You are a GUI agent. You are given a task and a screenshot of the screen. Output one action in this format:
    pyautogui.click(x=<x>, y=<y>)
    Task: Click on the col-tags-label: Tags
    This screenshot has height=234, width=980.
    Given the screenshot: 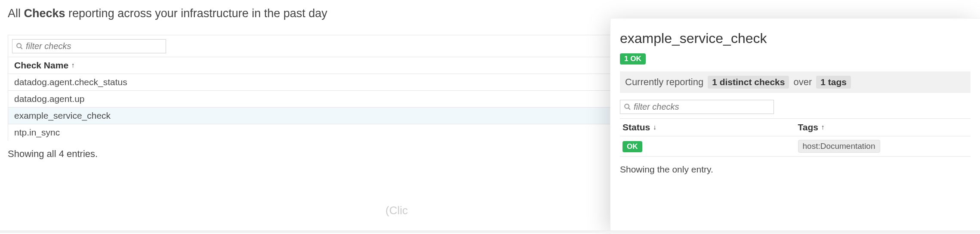 What is the action you would take?
    pyautogui.click(x=808, y=127)
    